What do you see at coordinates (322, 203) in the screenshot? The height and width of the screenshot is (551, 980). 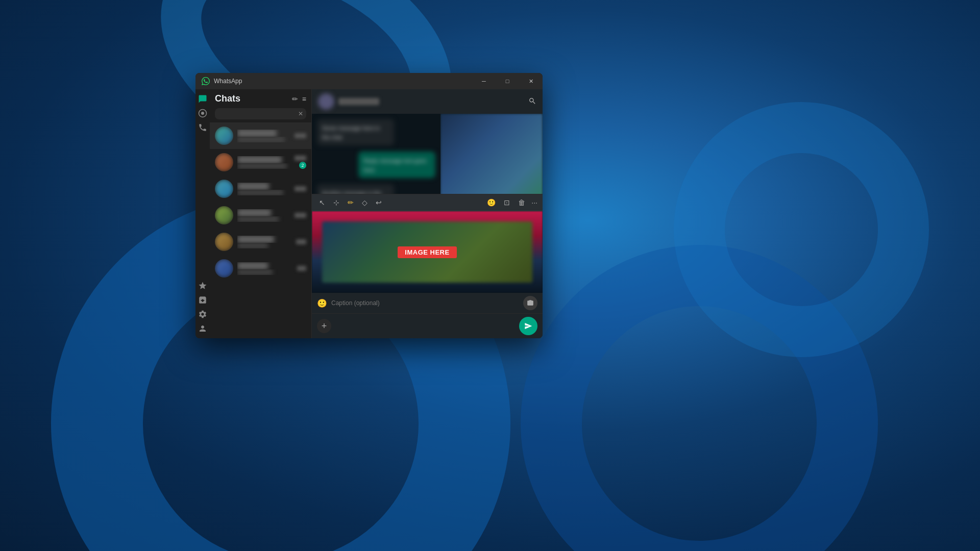 I see `cursor-tool-icon: ↖` at bounding box center [322, 203].